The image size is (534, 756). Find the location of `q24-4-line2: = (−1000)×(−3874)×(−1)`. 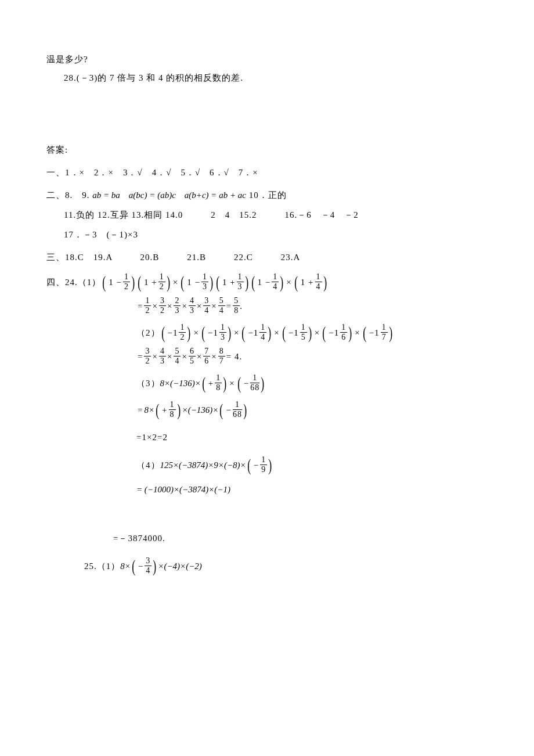

q24-4-line2: = (−1000)×(−3874)×(−1) is located at coordinates (267, 489).